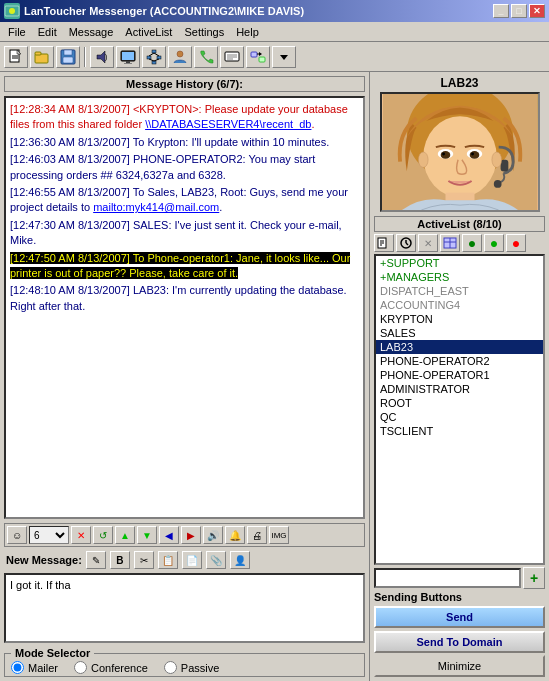 The width and height of the screenshot is (549, 681). Describe the element at coordinates (184, 234) in the screenshot. I see `msg-5: [12:47:30 AM 8/13/2007] SALES: I've just…` at that location.